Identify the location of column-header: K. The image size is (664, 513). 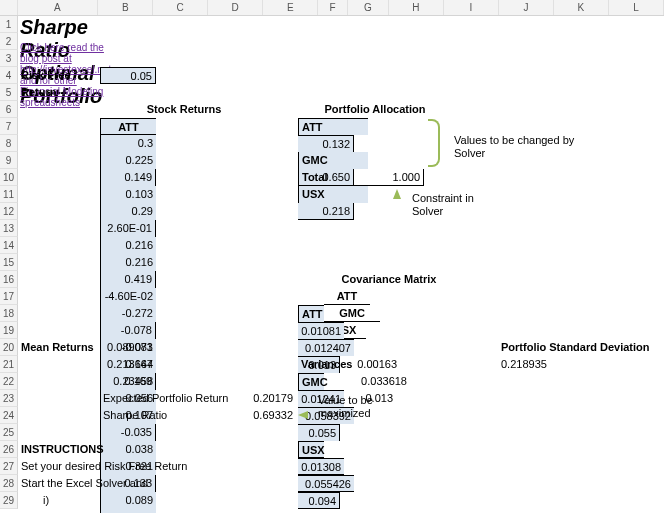
(582, 8).